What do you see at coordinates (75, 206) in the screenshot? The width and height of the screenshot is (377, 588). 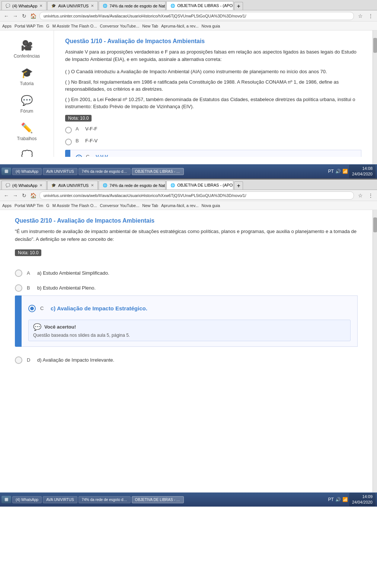 I see `bookmark-flash-2: M Assistir The Flash O...` at bounding box center [75, 206].